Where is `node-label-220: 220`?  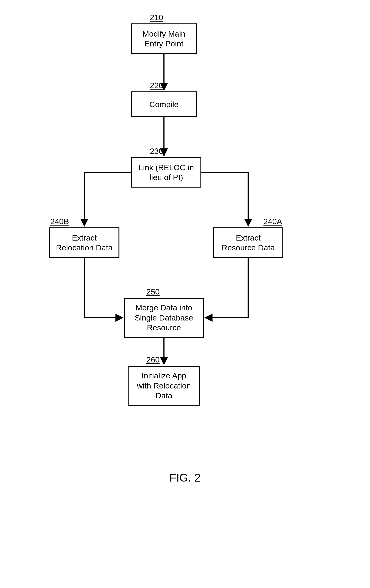 node-label-220: 220 is located at coordinates (157, 85).